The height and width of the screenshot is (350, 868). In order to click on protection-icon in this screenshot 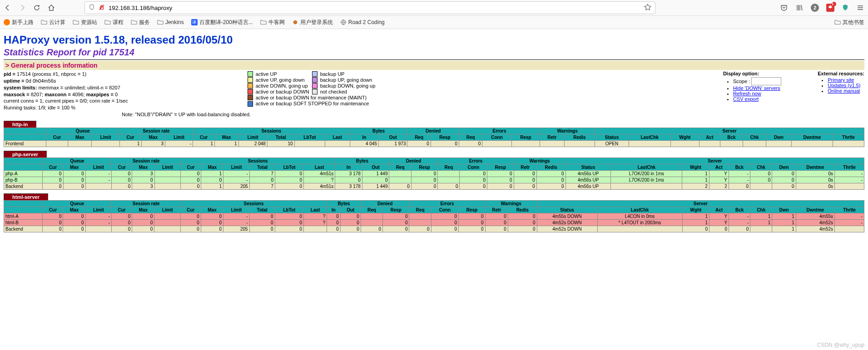, I will do `click(845, 8)`.